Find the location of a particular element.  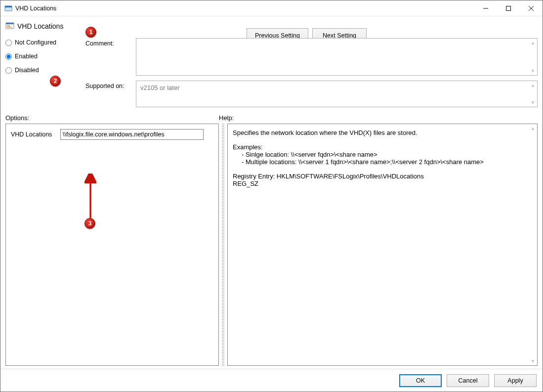

apply-button: Apply is located at coordinates (515, 381).